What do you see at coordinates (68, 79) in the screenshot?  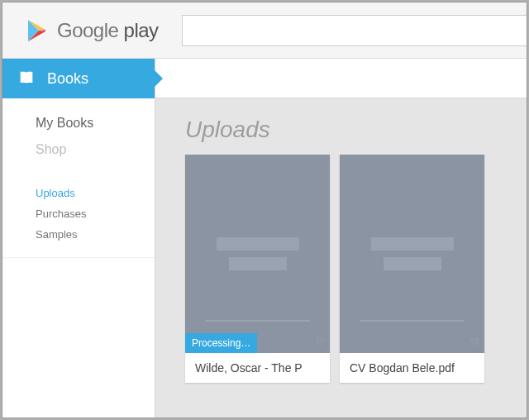 I see `sidebar-section-label: Books` at bounding box center [68, 79].